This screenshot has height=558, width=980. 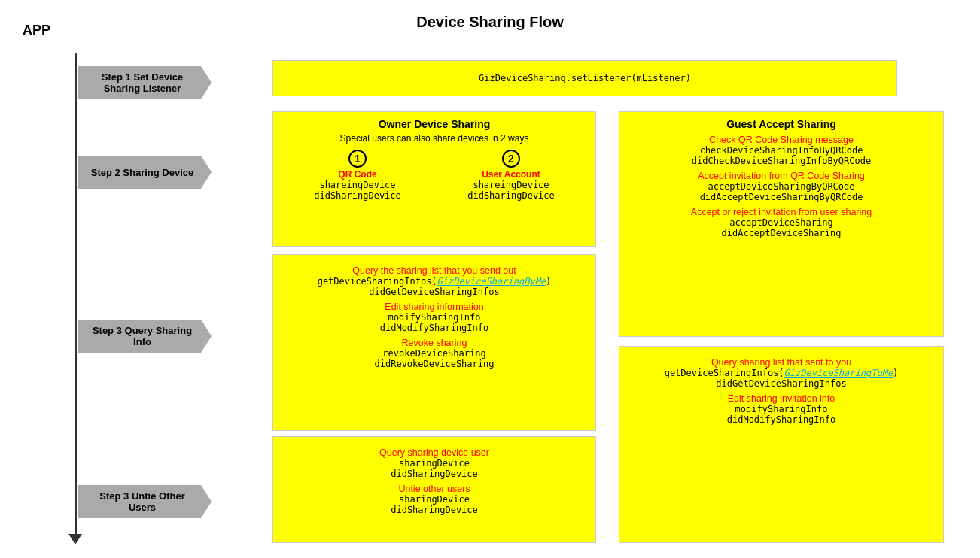 What do you see at coordinates (781, 399) in the screenshot?
I see `guest-query-red2: Edit sharing invitation info` at bounding box center [781, 399].